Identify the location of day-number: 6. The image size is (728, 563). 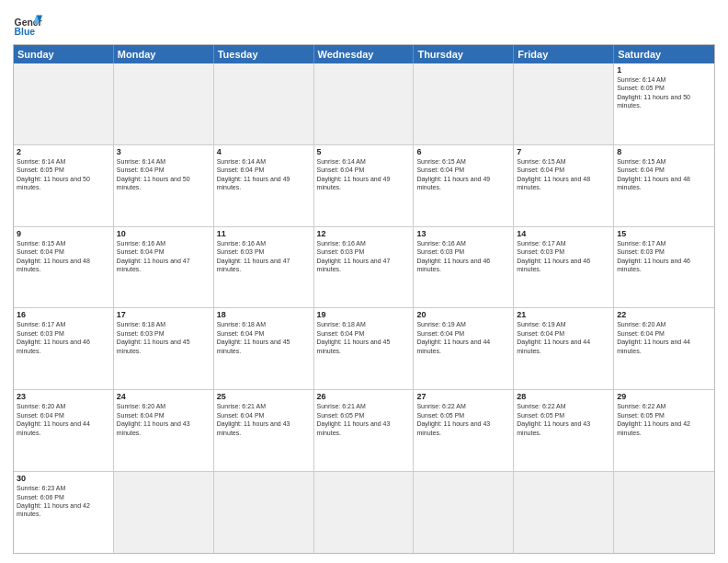
(463, 152).